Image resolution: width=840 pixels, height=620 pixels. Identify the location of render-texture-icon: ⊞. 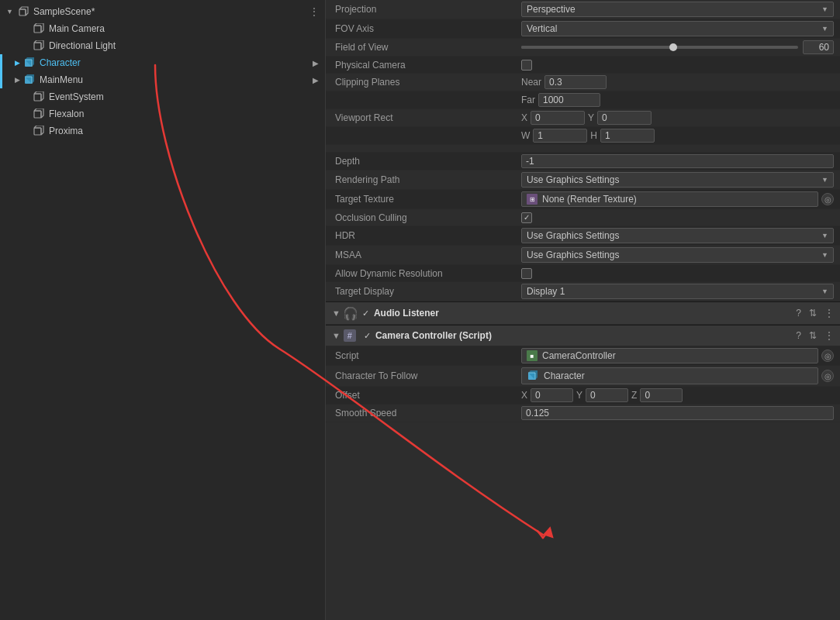
(532, 199).